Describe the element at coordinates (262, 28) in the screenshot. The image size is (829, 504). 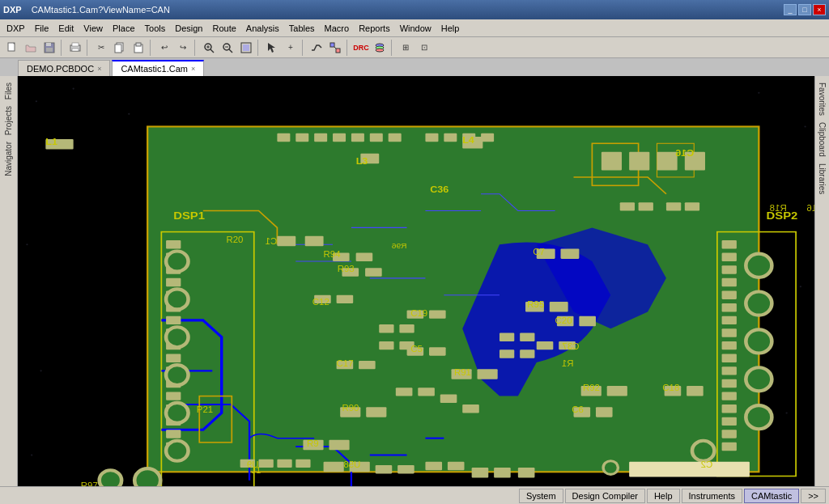
I see `menu-analysis: Analysis` at that location.